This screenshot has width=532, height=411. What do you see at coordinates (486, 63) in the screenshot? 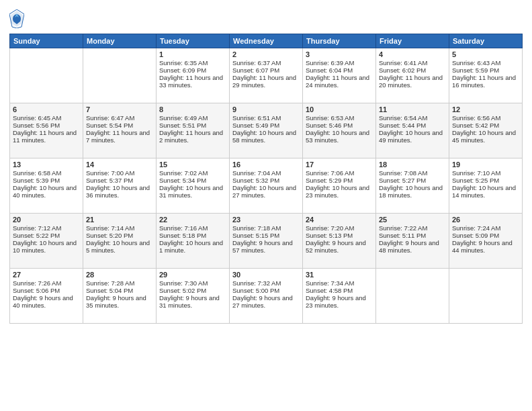
I see `sunrise-text: Sunrise: 6:43 AM` at bounding box center [486, 63].